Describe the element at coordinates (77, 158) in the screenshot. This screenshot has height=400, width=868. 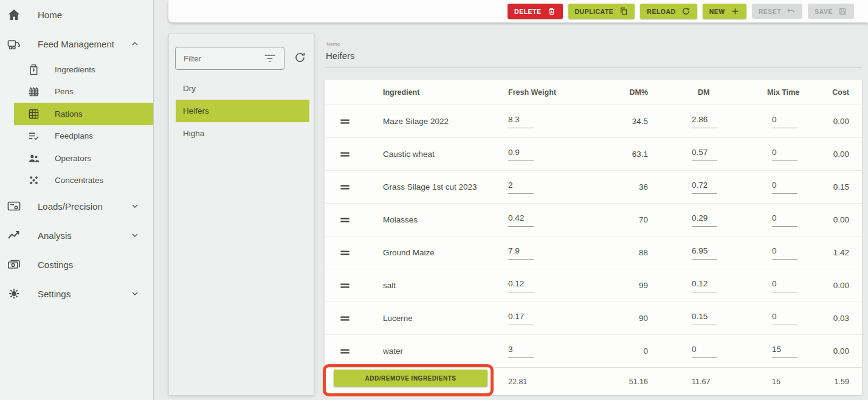
I see `sidebar-item-operators: Operators` at that location.